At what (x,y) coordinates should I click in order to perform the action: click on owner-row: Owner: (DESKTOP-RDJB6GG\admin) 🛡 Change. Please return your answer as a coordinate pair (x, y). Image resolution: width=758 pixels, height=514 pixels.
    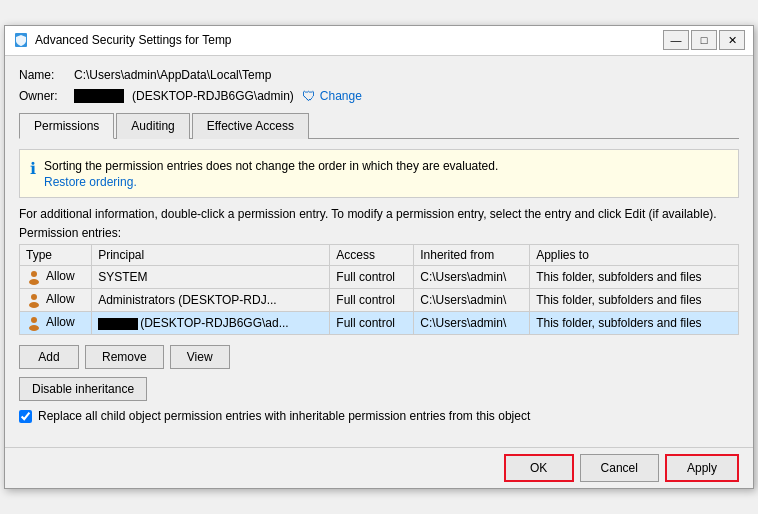
    Looking at the image, I should click on (379, 96).